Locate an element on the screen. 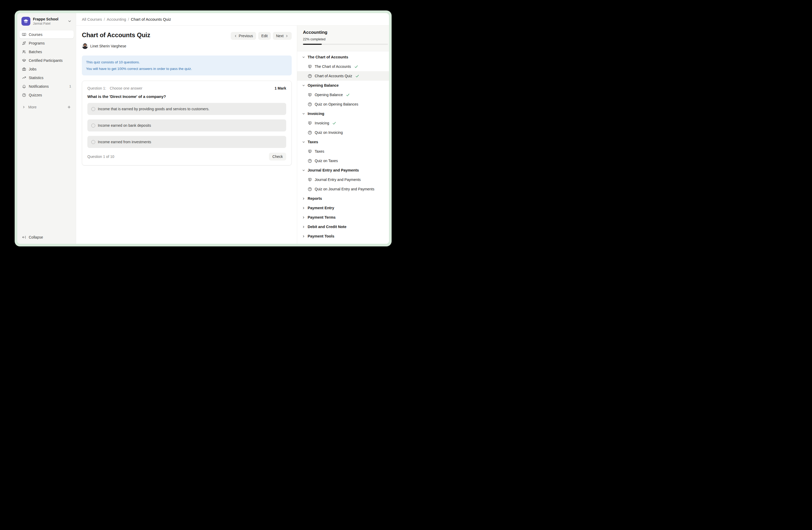 The image size is (812, 530). outline-item-label: Quiz on Opening Balances is located at coordinates (336, 104).